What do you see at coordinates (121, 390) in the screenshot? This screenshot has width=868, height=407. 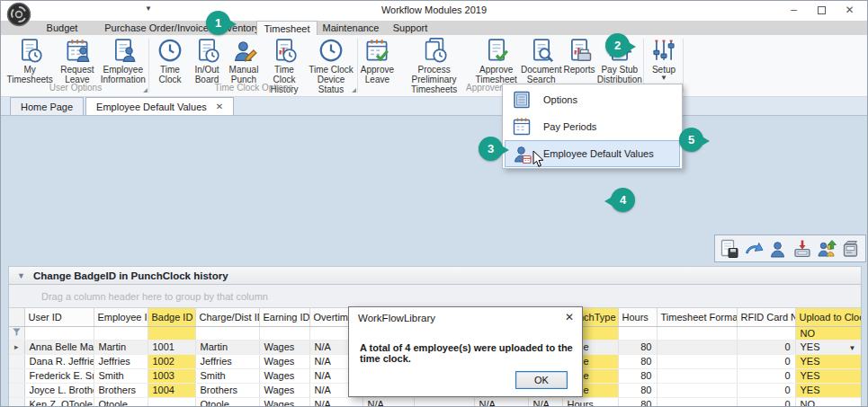 I see `cell-employee-id: Brothers` at bounding box center [121, 390].